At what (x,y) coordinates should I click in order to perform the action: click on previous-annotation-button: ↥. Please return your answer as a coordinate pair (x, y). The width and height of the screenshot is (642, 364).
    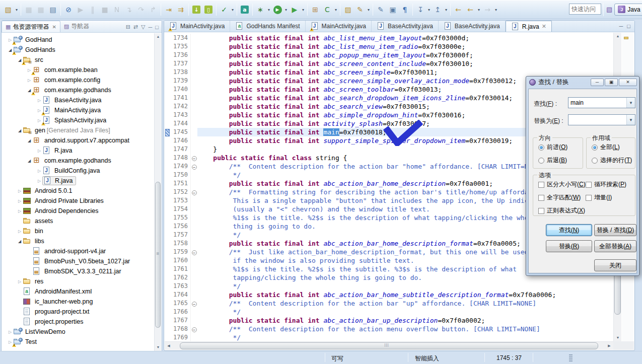
    Looking at the image, I should click on (438, 10).